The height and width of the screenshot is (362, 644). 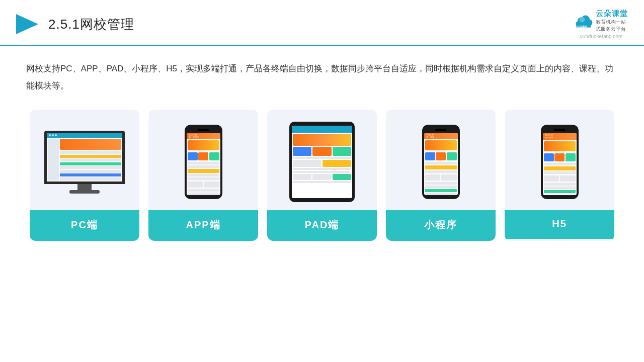 I want to click on card-pc: PC端, so click(x=85, y=175).